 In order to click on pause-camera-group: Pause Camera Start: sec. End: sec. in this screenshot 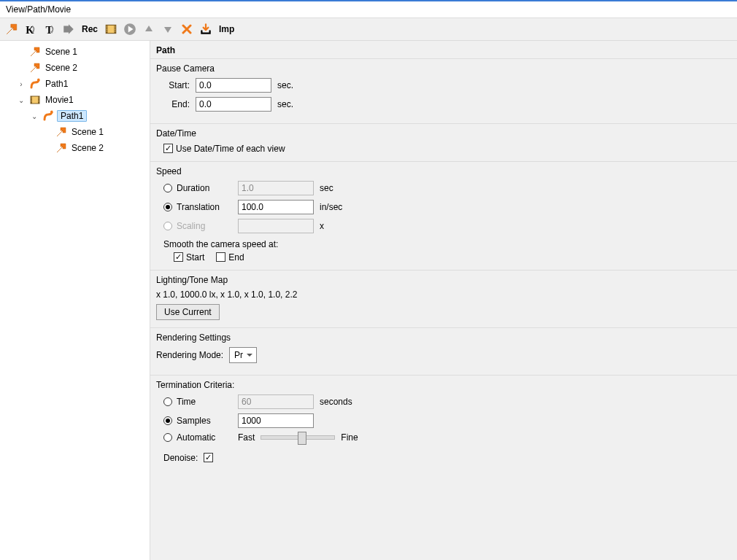, I will do `click(444, 92)`.